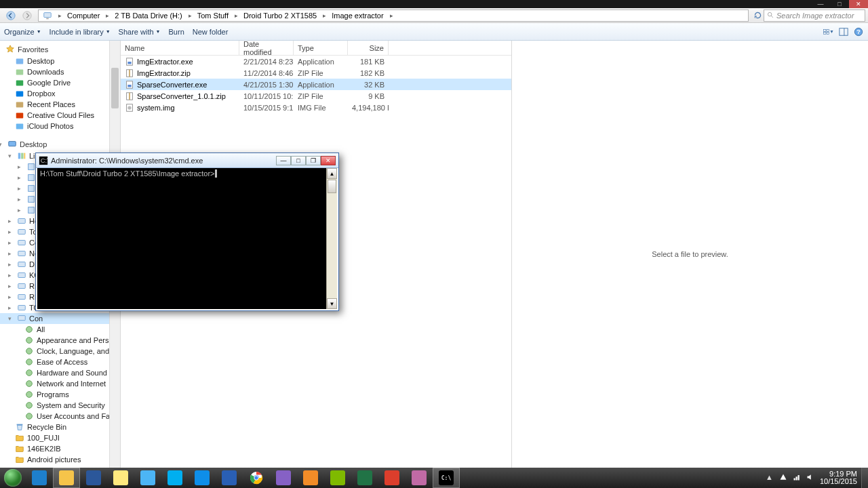 The image size is (868, 488). Describe the element at coordinates (256, 478) in the screenshot. I see `taskbar-item-chrome` at that location.